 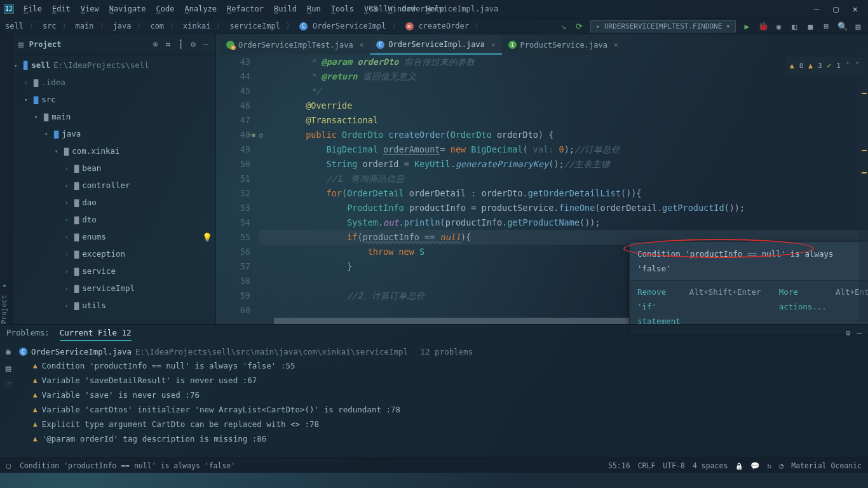 I want to click on problem-item: ▲Condition 'productInfo == null' is alwa…, so click(x=442, y=366).